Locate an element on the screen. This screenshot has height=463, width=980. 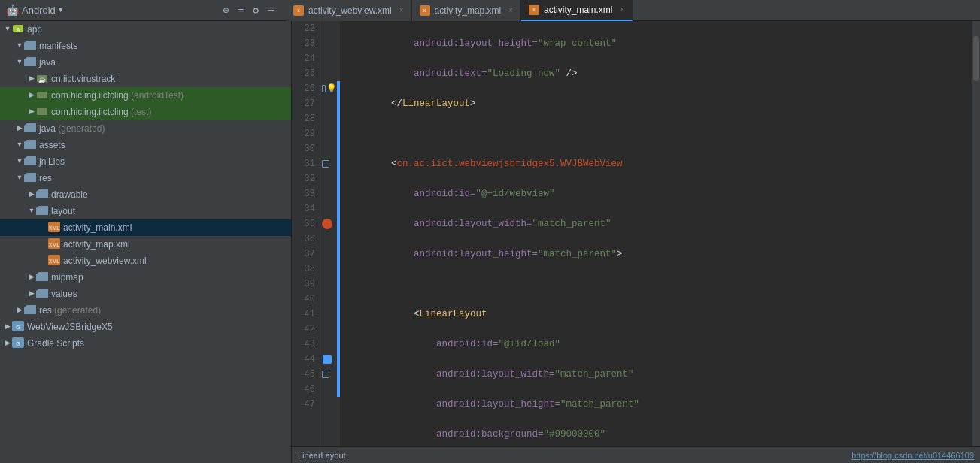
hicling-test-label: com.hicling.iictcling (test) is located at coordinates (101, 112).